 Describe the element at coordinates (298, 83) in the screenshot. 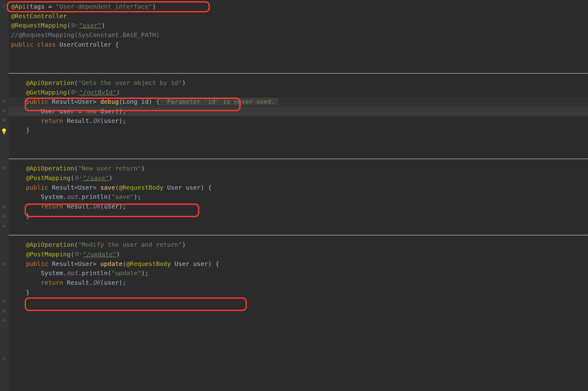

I see `code-line: @ApiOperation("Gets the user object by i…` at that location.